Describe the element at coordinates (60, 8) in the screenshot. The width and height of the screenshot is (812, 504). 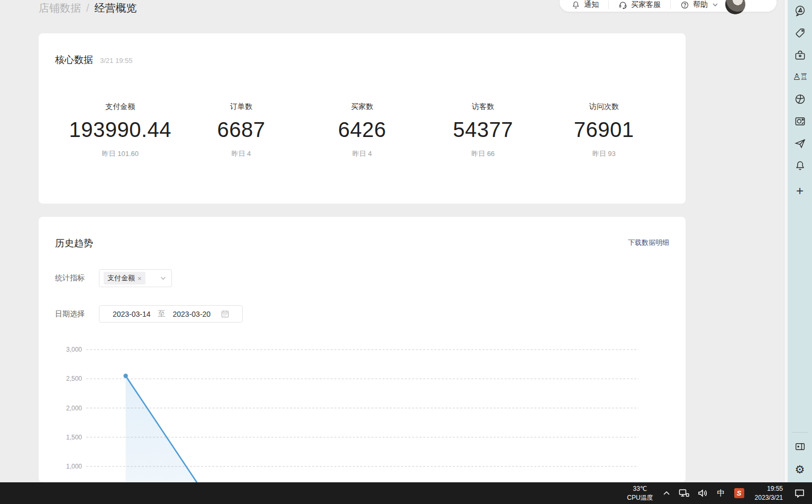
I see `breadcrumb-parent: 店铺数据` at that location.